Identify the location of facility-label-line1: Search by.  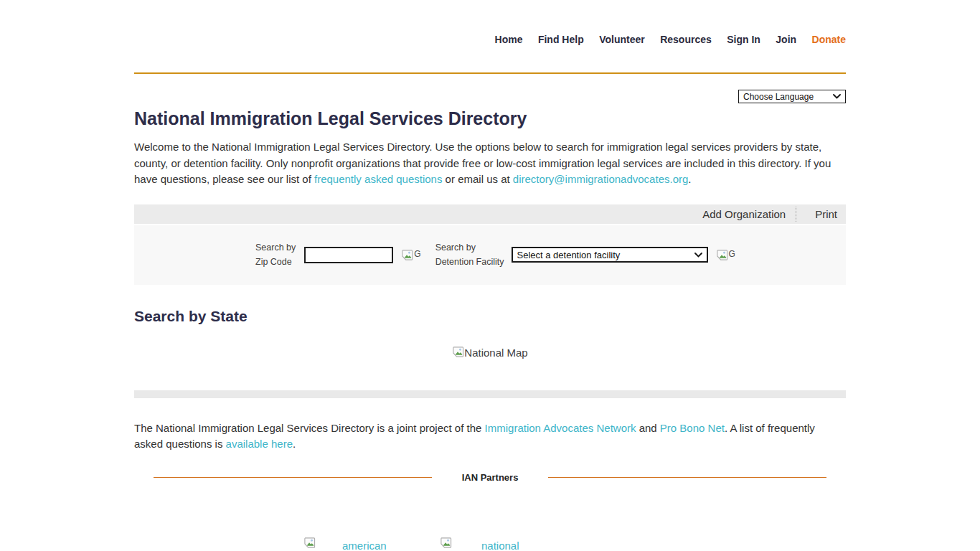
(470, 248).